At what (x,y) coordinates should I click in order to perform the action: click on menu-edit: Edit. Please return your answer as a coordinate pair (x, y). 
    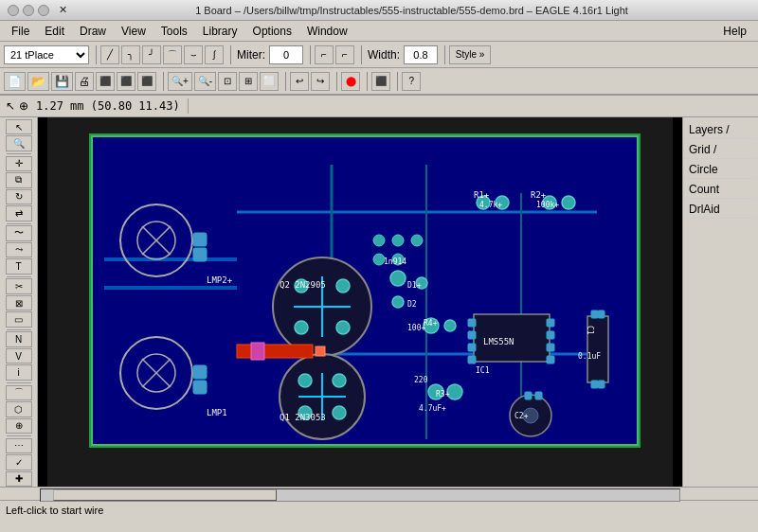
    Looking at the image, I should click on (55, 31).